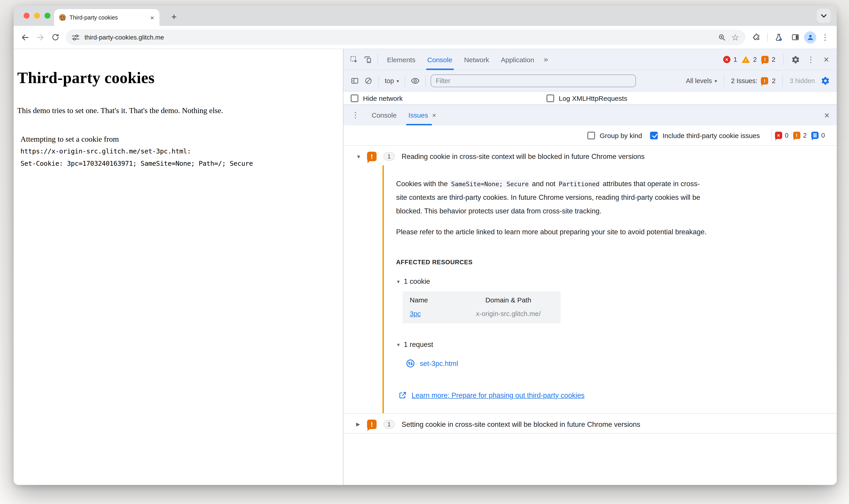  What do you see at coordinates (787, 135) in the screenshot?
I see `error-issues-count: 0` at bounding box center [787, 135].